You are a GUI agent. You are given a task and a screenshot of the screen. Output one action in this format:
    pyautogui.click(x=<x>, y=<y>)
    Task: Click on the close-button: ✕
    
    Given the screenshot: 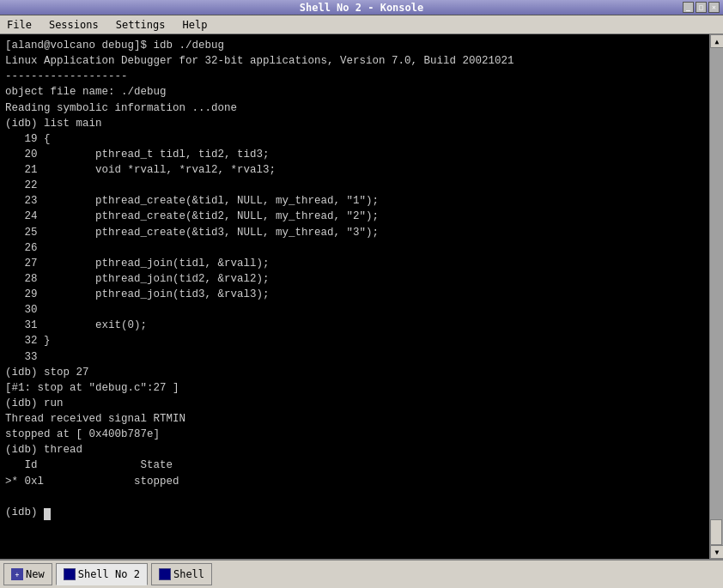 What is the action you would take?
    pyautogui.click(x=714, y=7)
    